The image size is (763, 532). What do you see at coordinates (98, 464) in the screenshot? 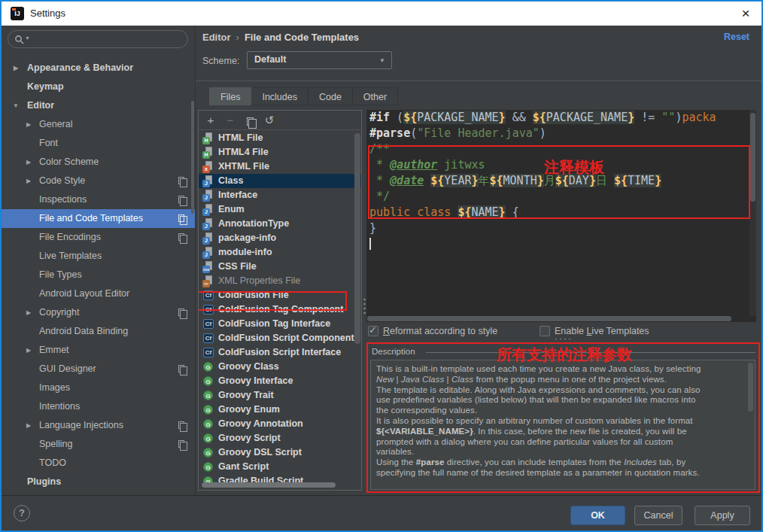
I see `sidebar-item-todo: TODO` at bounding box center [98, 464].